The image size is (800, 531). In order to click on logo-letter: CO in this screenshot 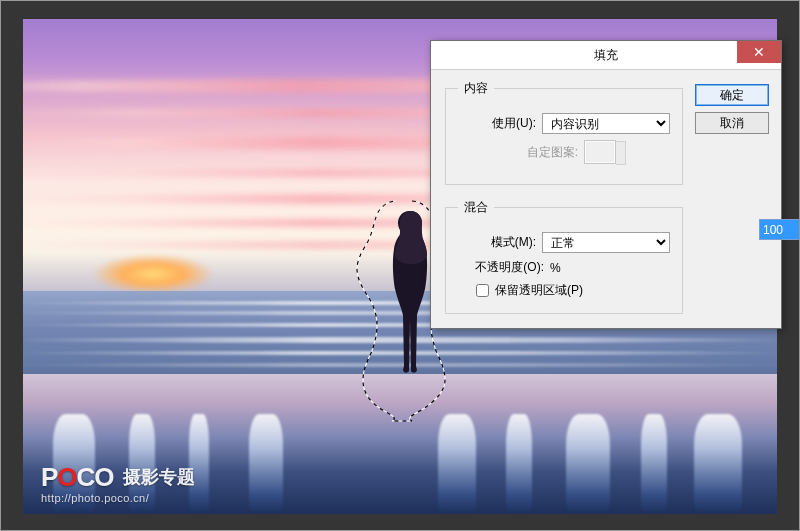, I will do `click(96, 477)`.